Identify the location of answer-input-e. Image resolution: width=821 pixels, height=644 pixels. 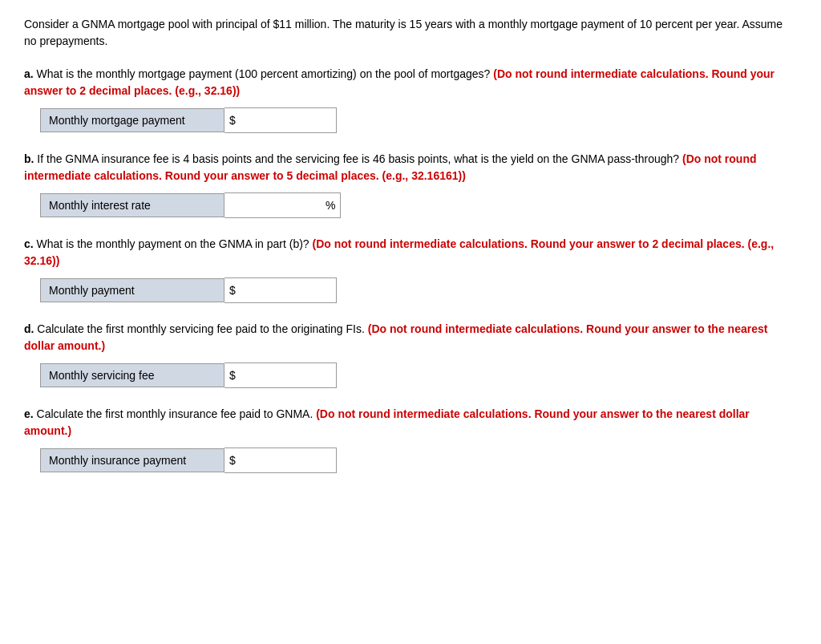
(289, 460).